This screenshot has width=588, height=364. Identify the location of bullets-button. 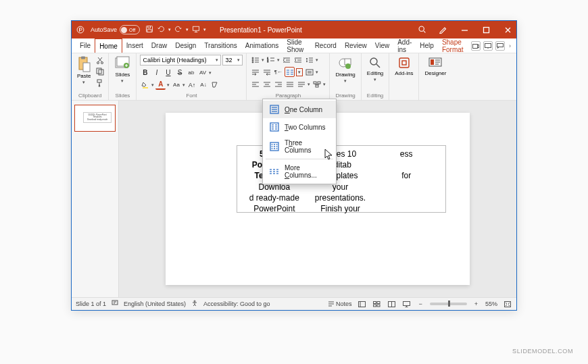
(255, 59).